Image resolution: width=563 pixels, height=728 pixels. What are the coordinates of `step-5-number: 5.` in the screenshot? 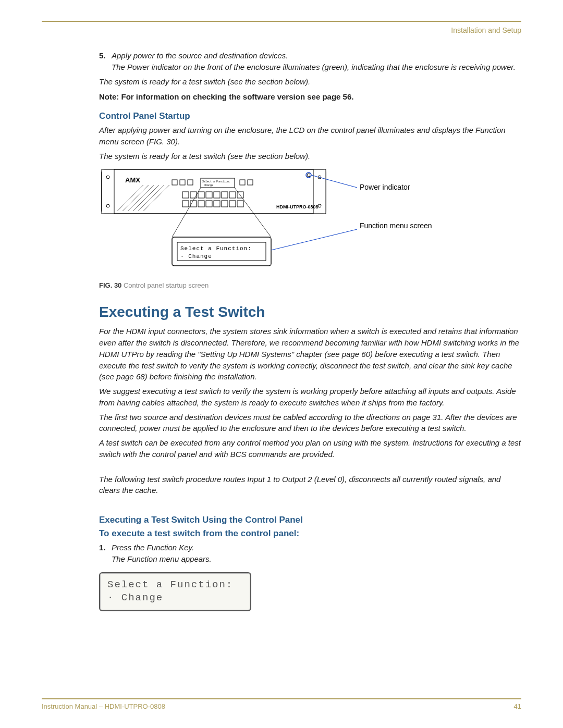 It's located at (105, 61).